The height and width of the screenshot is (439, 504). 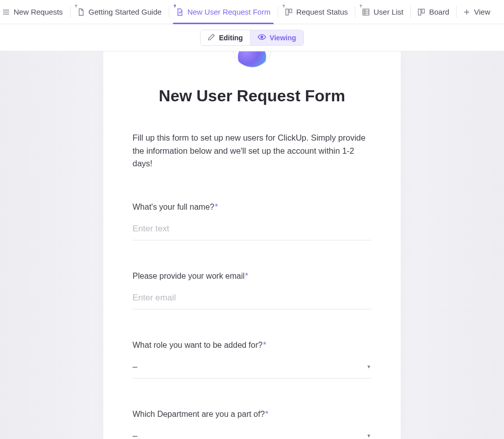 I want to click on field-work-email: Please provide your work email*, so click(x=252, y=290).